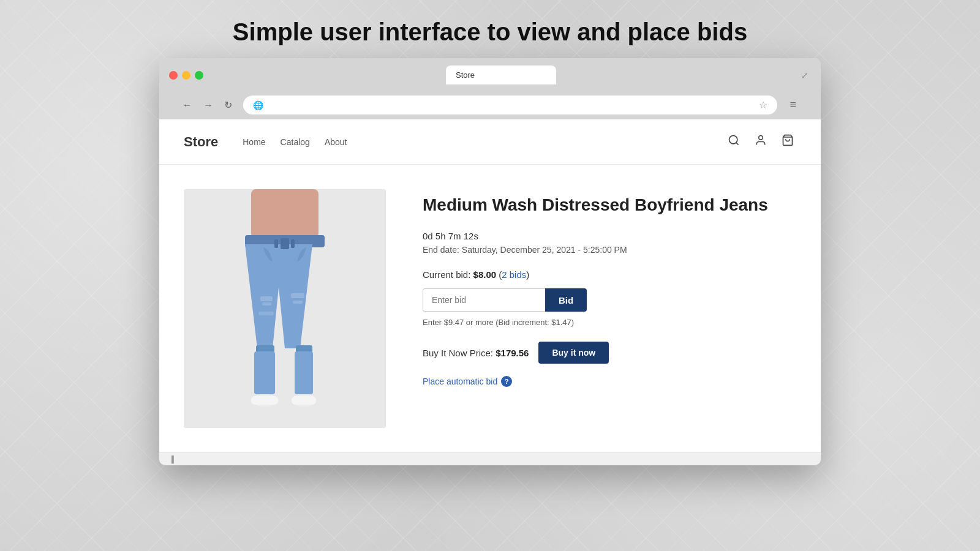 The width and height of the screenshot is (980, 551). I want to click on browser-tabs: Store, so click(501, 75).